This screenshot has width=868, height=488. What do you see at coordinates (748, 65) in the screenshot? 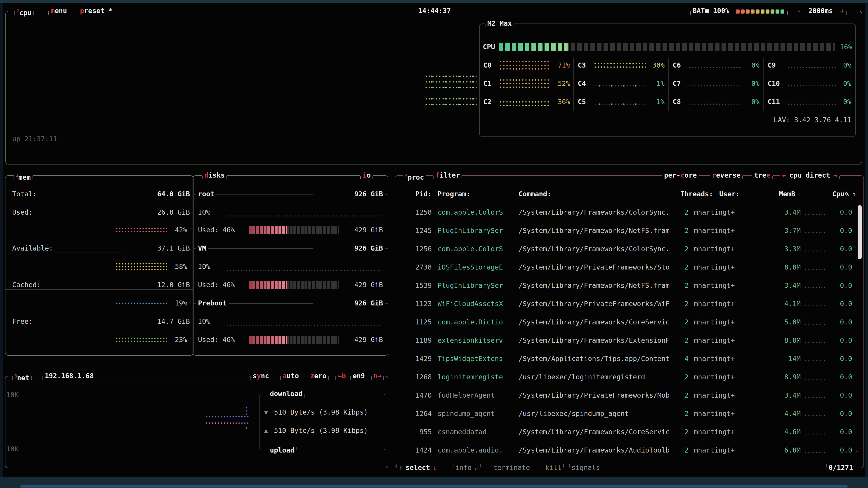
I see `core-percent: 0%` at bounding box center [748, 65].